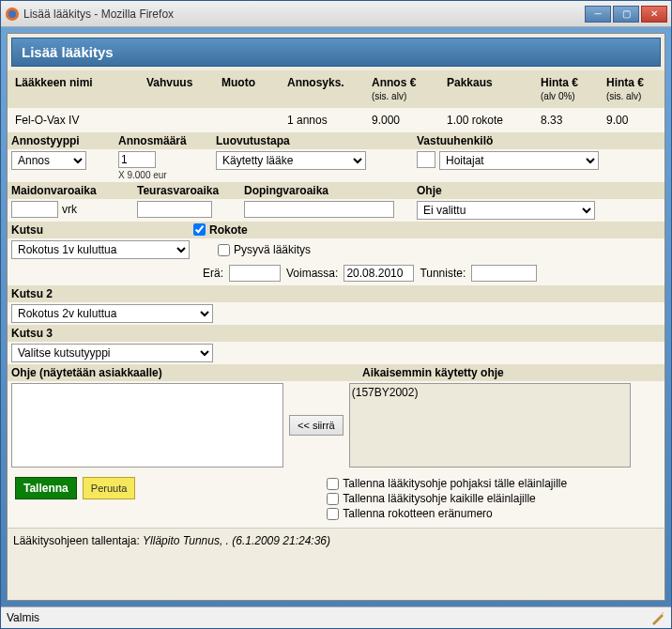  What do you see at coordinates (23, 618) in the screenshot?
I see `status-text: Valmis` at bounding box center [23, 618].